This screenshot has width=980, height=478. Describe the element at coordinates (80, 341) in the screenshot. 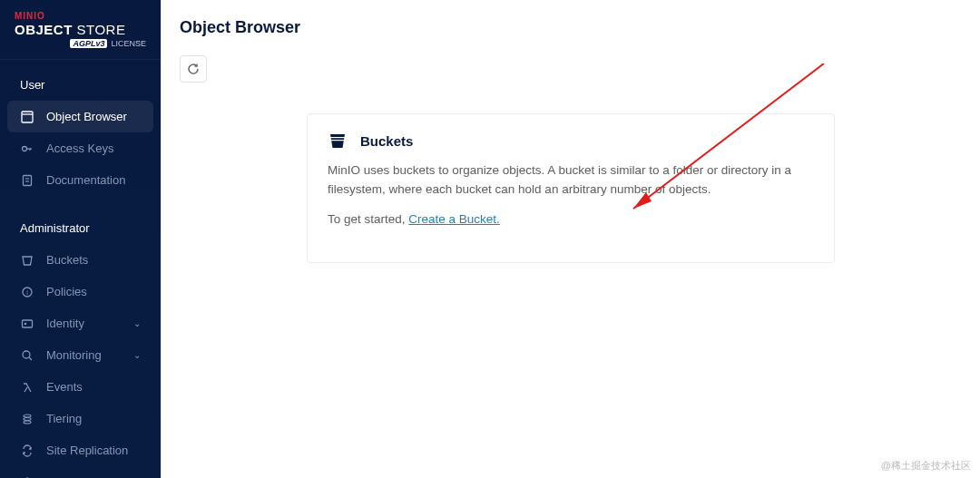

I see `nav-admin-section: Administrator Buckets i Policies Identit…` at that location.